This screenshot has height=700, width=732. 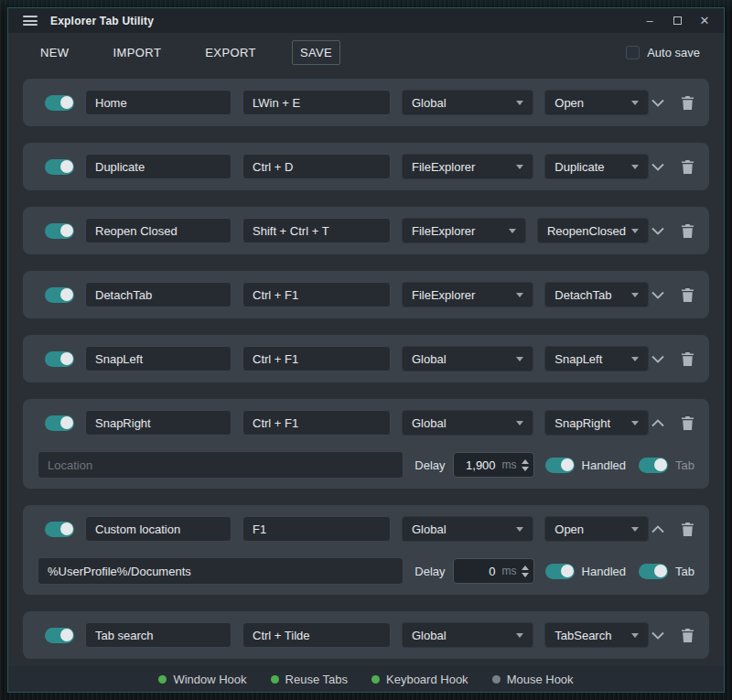 I want to click on hotkey-row-duplicate: FileExplorer Duplicate, so click(x=366, y=167).